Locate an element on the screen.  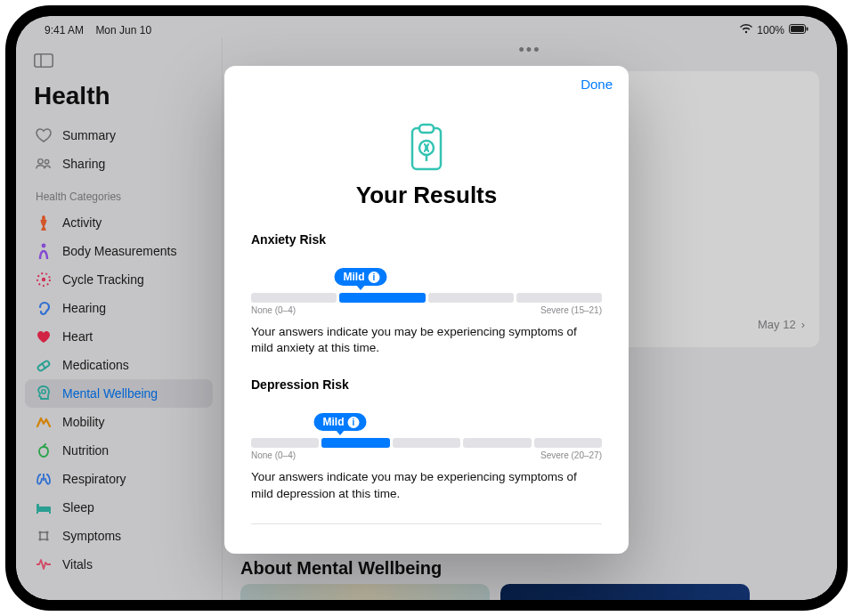
about-heading: About Mental Wellbeing is located at coordinates (341, 568).